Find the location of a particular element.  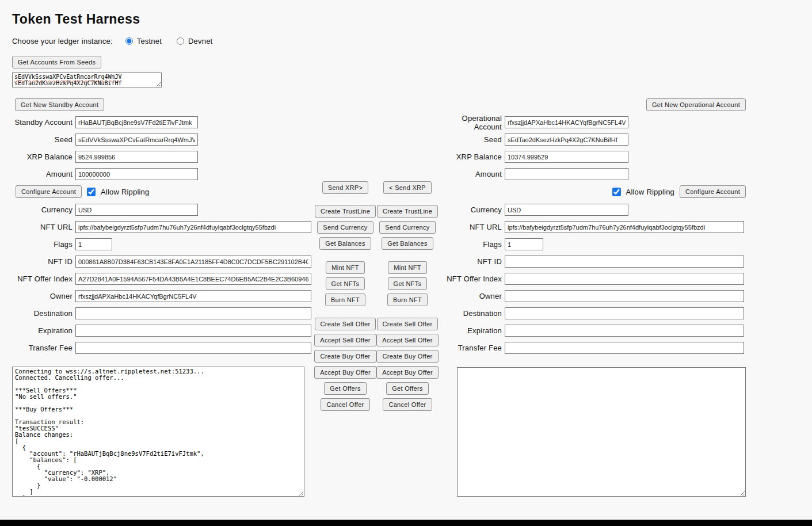

bottom-screen-edge-bar is located at coordinates (406, 523).